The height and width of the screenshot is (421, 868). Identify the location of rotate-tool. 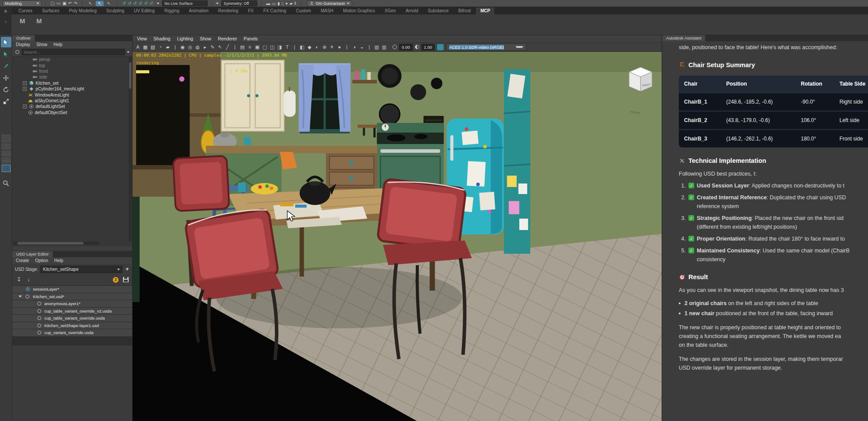
(6, 90).